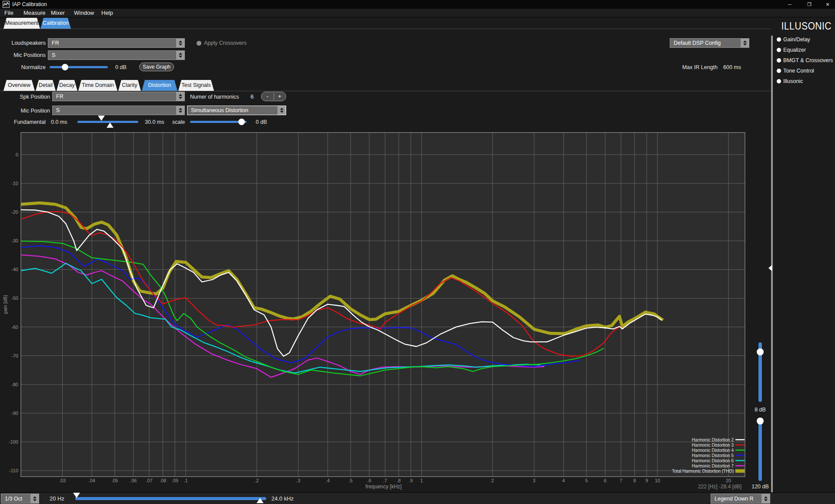  What do you see at coordinates (163, 481) in the screenshot?
I see `x-tick-label: .08` at bounding box center [163, 481].